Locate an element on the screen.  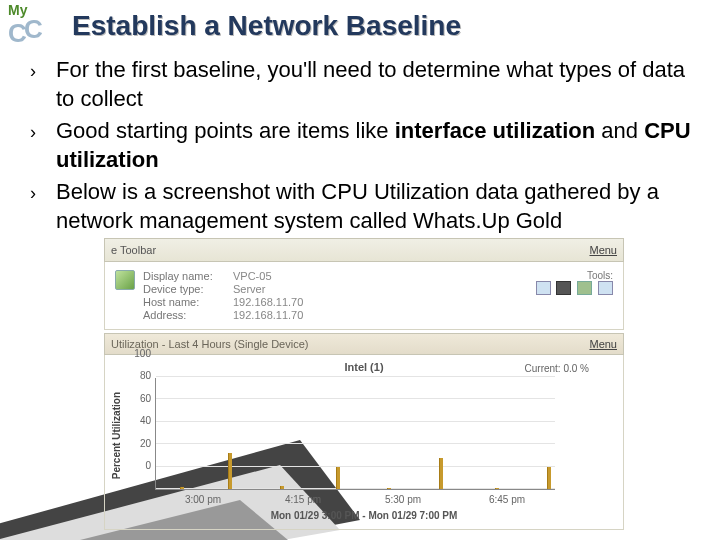
device-panel: Display name:VPC-05 Device type:Server H… is located at coordinates (364, 296).